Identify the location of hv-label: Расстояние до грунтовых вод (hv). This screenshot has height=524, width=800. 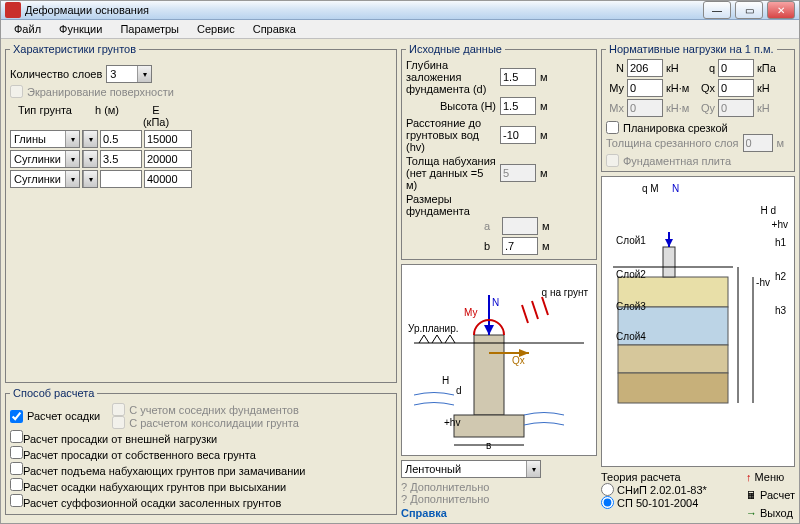
(451, 135).